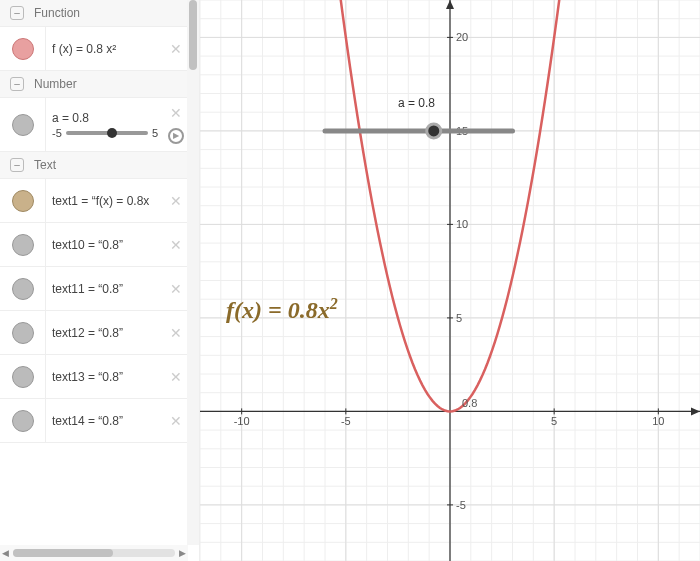 Image resolution: width=700 pixels, height=561 pixels. What do you see at coordinates (107, 133) in the screenshot?
I see `number-slider` at bounding box center [107, 133].